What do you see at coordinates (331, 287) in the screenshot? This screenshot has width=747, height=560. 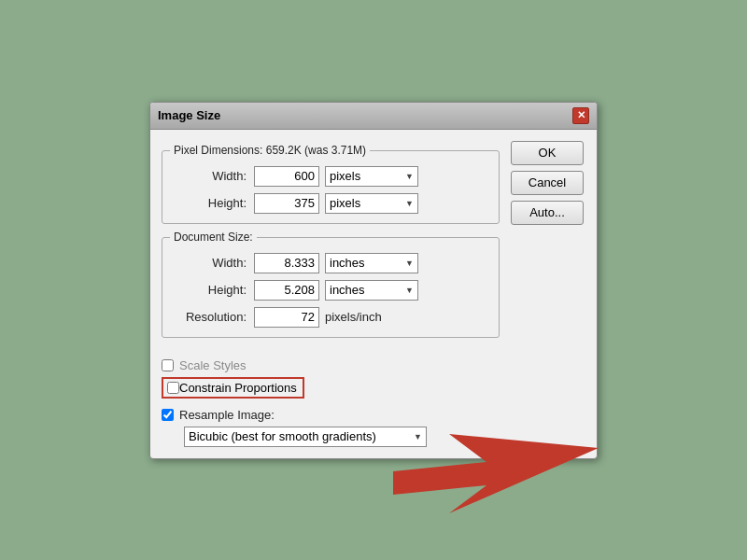 I see `document-size-group: Document Size: Width: inches cm mm point…` at bounding box center [331, 287].